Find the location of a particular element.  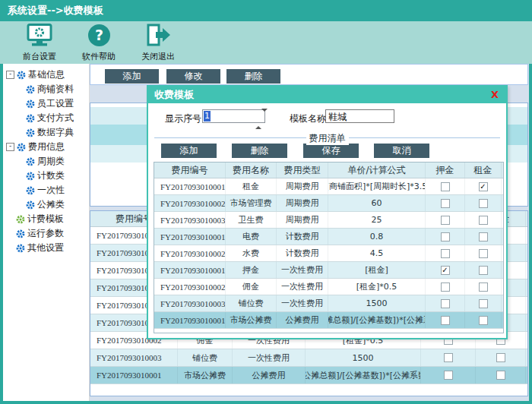

dialog-add-button: 添加 is located at coordinates (188, 150).